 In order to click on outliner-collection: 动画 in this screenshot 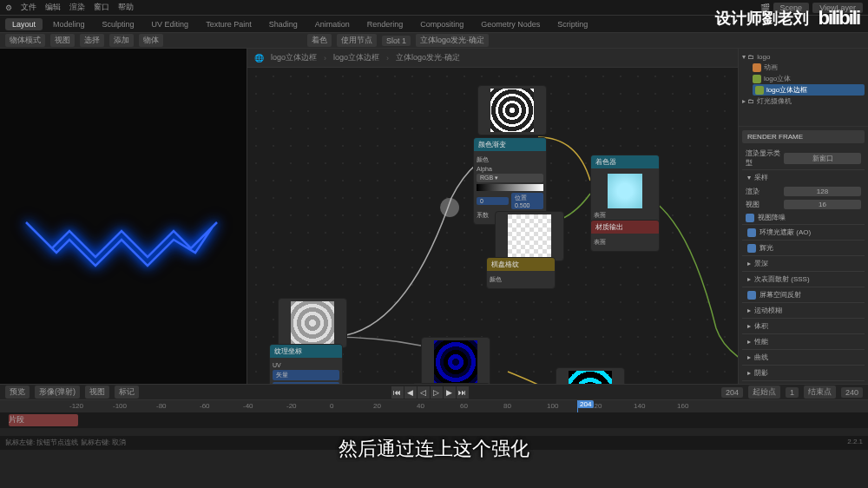, I will do `click(804, 68)`.